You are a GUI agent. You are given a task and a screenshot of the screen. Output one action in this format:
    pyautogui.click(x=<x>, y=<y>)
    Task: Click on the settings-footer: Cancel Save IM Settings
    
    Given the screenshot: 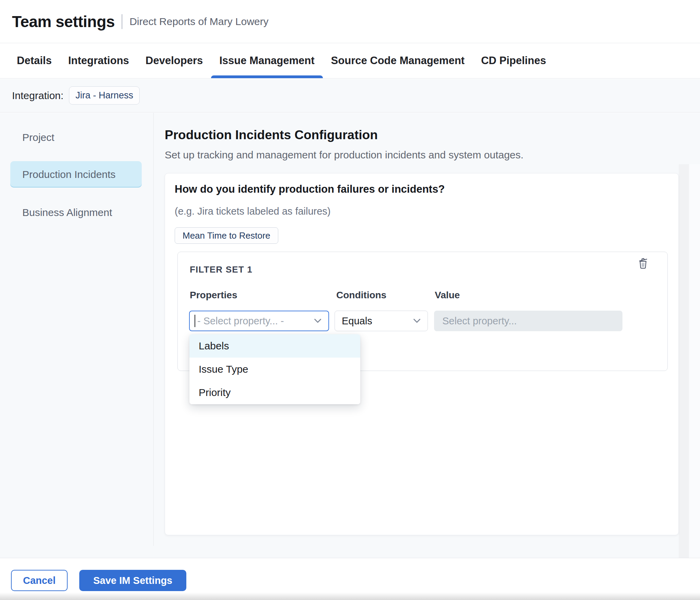 What is the action you would take?
    pyautogui.click(x=350, y=579)
    